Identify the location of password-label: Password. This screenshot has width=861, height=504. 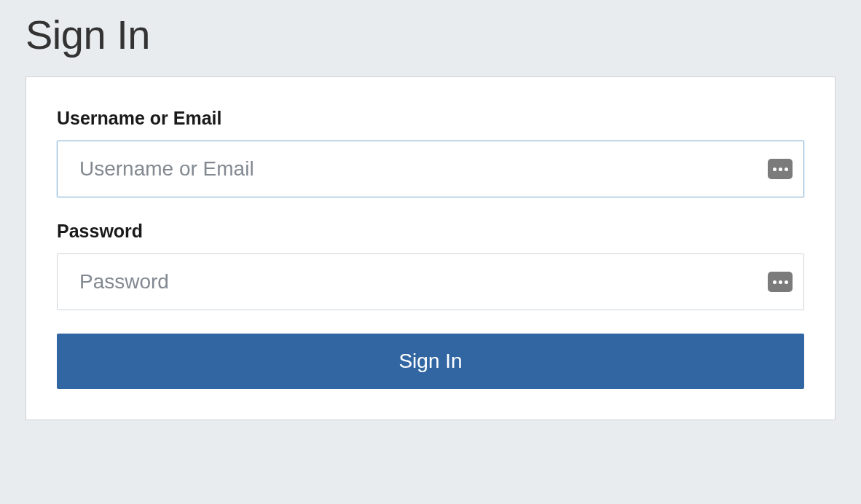
(430, 232).